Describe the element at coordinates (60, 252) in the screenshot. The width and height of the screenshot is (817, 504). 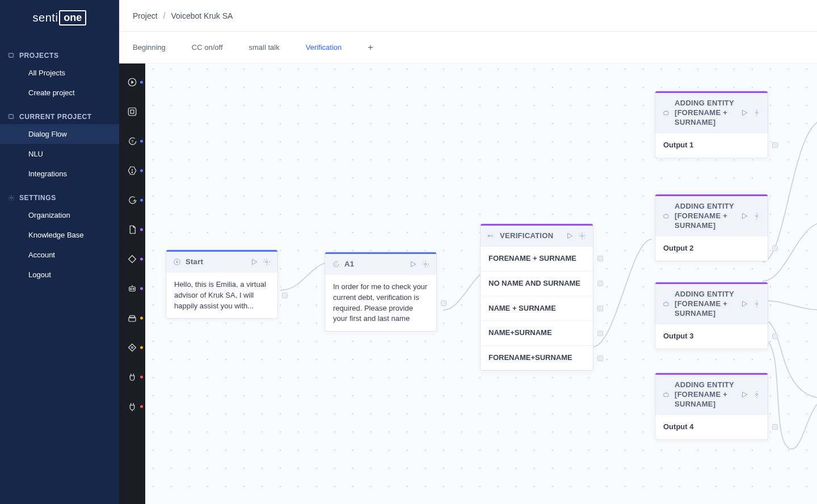
I see `sidebar: senti one PROJECTS All Projects Create p…` at that location.